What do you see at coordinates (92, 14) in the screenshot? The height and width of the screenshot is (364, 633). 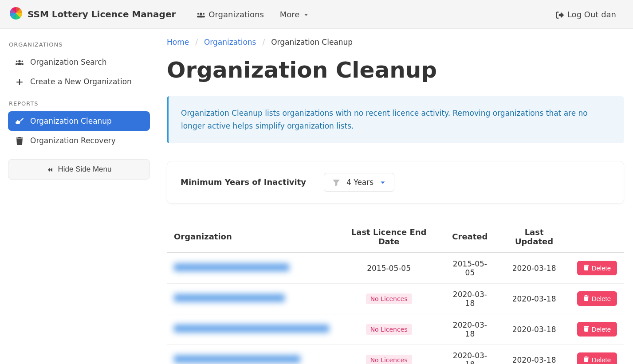 I see `brand: SSM Lottery Licence Manager` at bounding box center [92, 14].